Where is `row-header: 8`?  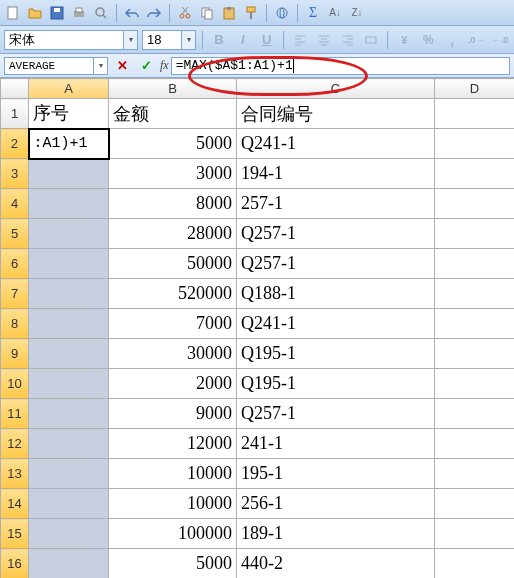
row-header: 8 is located at coordinates (15, 324).